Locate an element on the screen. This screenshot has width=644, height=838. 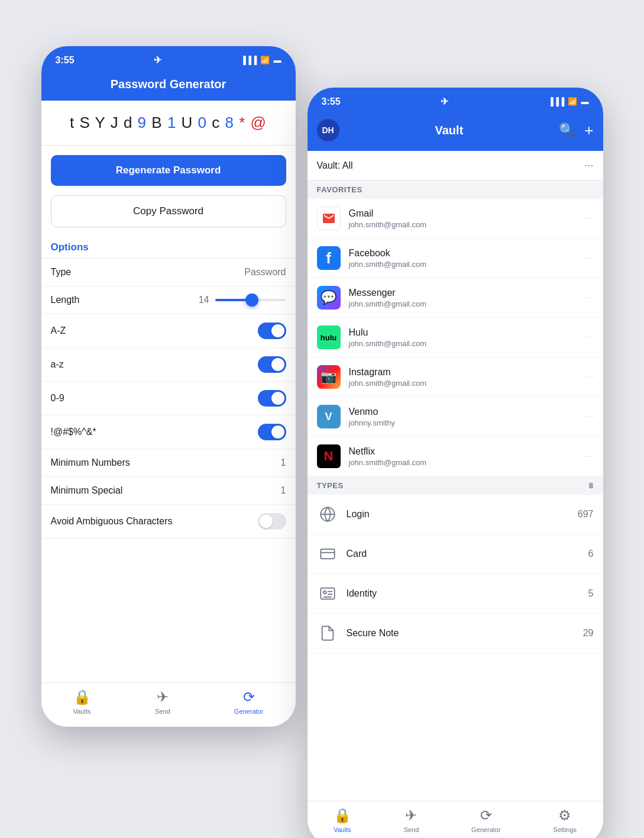
digits-label: 0-9 is located at coordinates (58, 398).